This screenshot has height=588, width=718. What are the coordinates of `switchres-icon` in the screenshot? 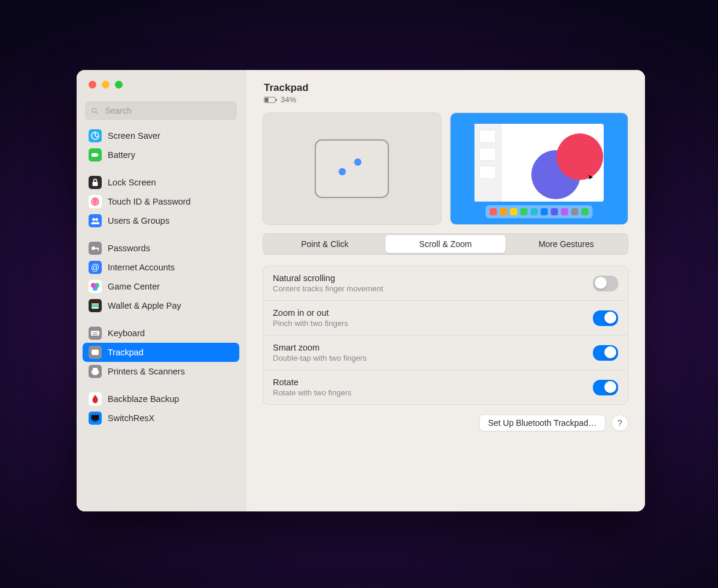 It's located at (95, 418).